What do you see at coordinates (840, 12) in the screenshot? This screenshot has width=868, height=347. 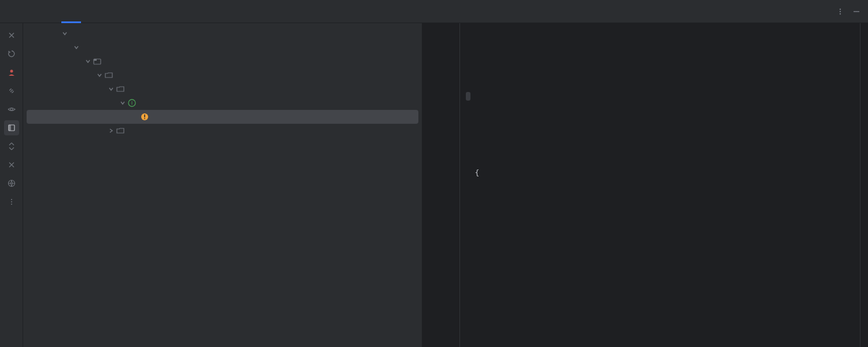 I see `more-options-icon` at bounding box center [840, 12].